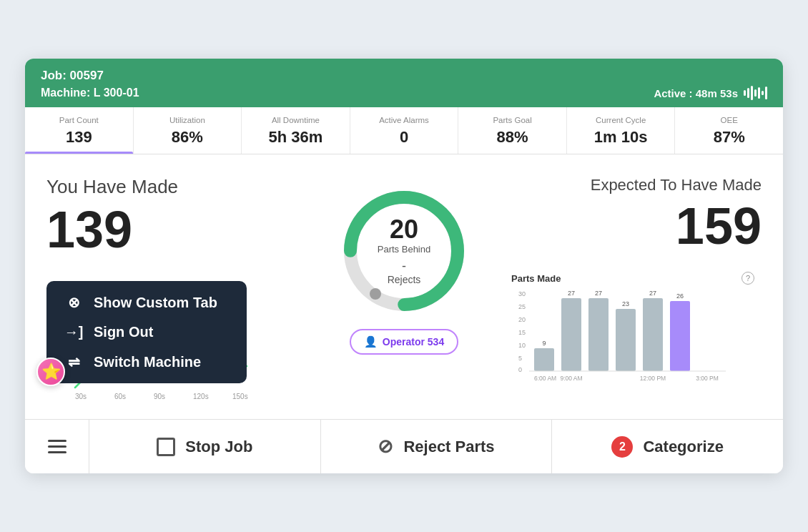  What do you see at coordinates (57, 446) in the screenshot?
I see `hamburger-icon` at bounding box center [57, 446].